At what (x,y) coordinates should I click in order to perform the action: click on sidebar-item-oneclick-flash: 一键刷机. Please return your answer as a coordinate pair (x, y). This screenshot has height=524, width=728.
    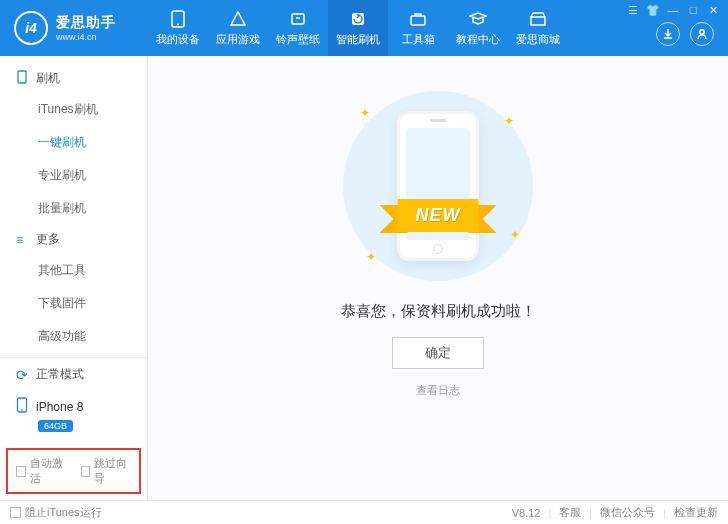
    Looking at the image, I should click on (74, 142).